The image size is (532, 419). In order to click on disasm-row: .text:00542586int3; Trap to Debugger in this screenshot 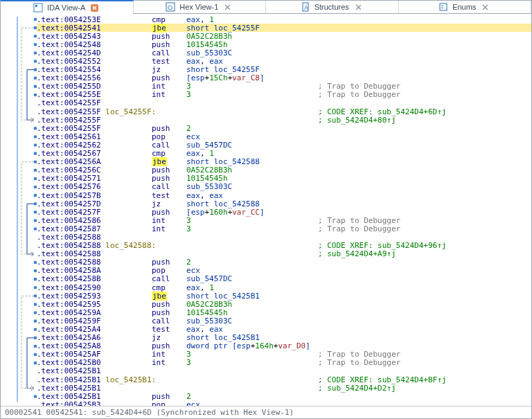, I will do `click(284, 220)`.